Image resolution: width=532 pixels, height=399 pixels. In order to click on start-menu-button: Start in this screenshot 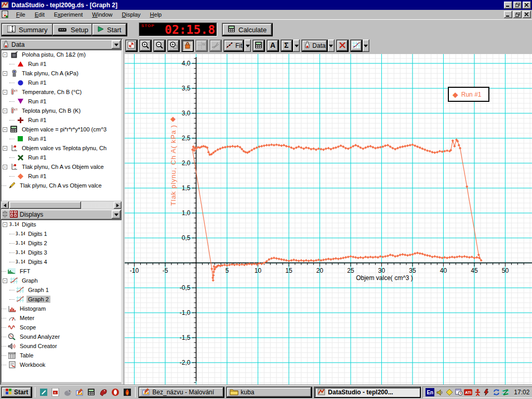, I will do `click(17, 392)`.